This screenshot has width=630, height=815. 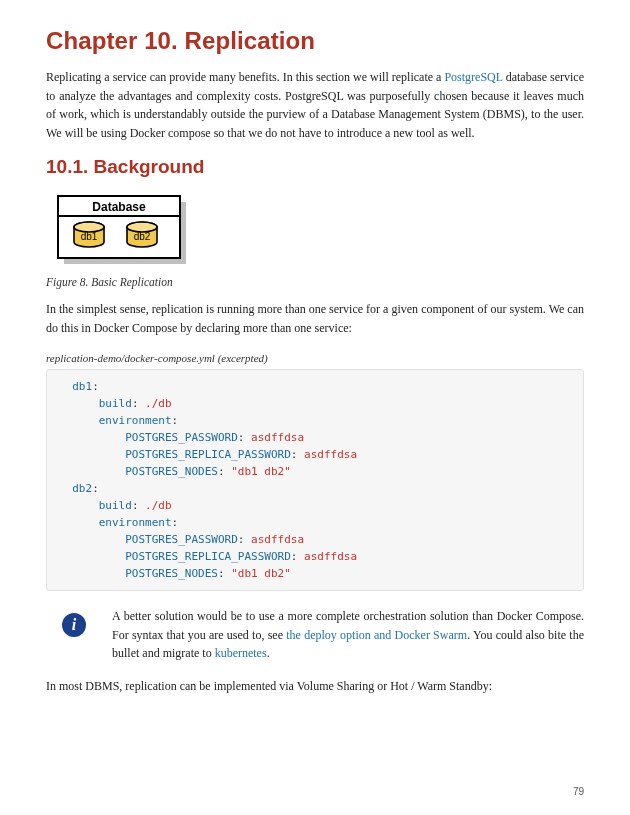 I want to click on admonition-text: A better solution would be to use a more…, so click(x=348, y=635).